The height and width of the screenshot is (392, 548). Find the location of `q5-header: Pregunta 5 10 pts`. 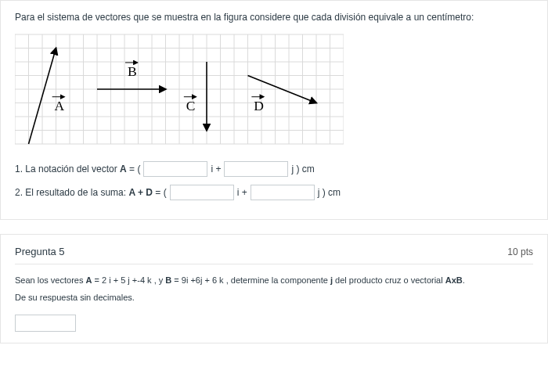

q5-header: Pregunta 5 10 pts is located at coordinates (274, 255).